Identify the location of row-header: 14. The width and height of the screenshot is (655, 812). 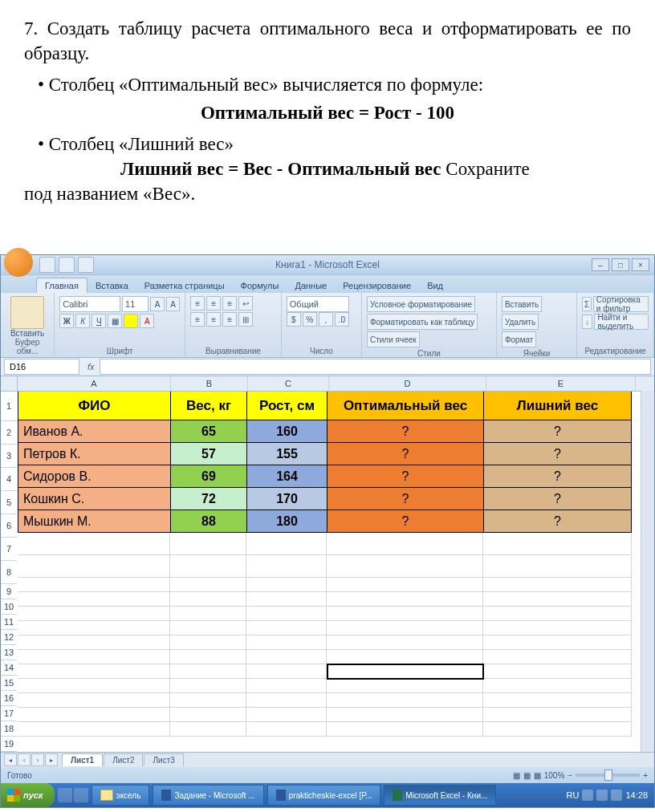
(9, 668).